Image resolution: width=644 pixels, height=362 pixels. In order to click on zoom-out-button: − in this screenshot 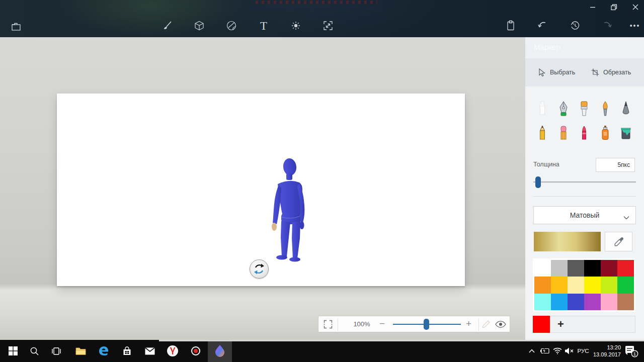, I will do `click(382, 324)`.